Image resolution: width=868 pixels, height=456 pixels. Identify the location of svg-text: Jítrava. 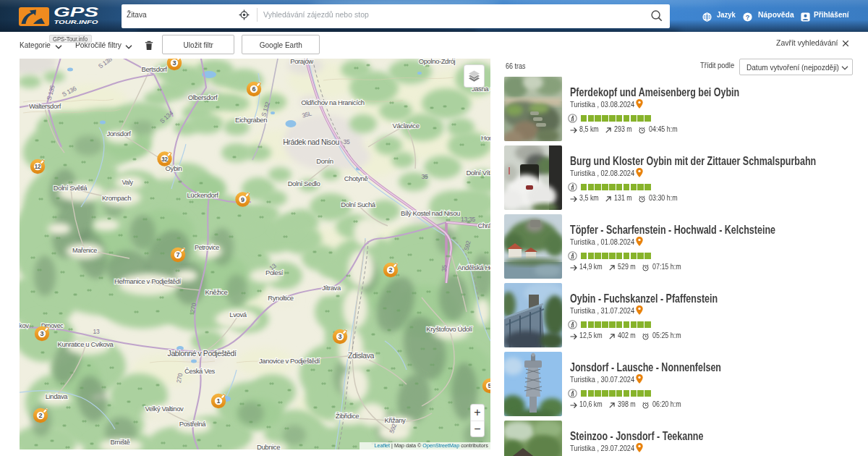
(331, 288).